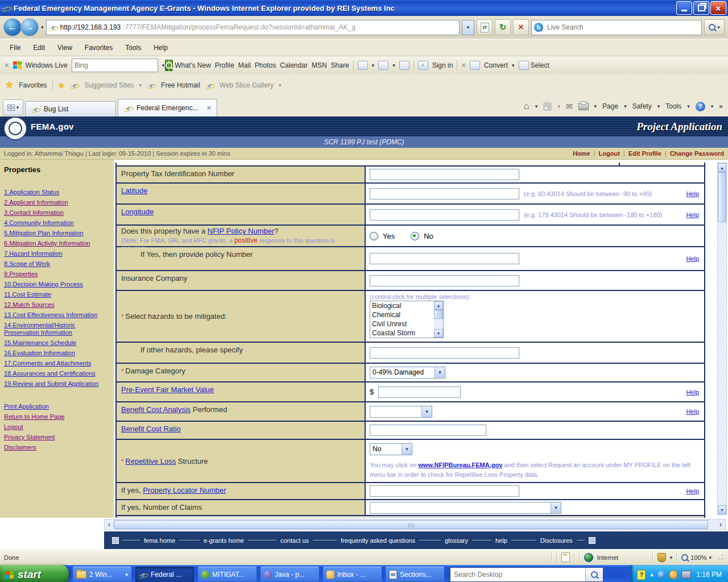 Image resolution: width=728 pixels, height=582 pixels. Describe the element at coordinates (193, 65) in the screenshot. I see `link-whats-new: What's New` at that location.